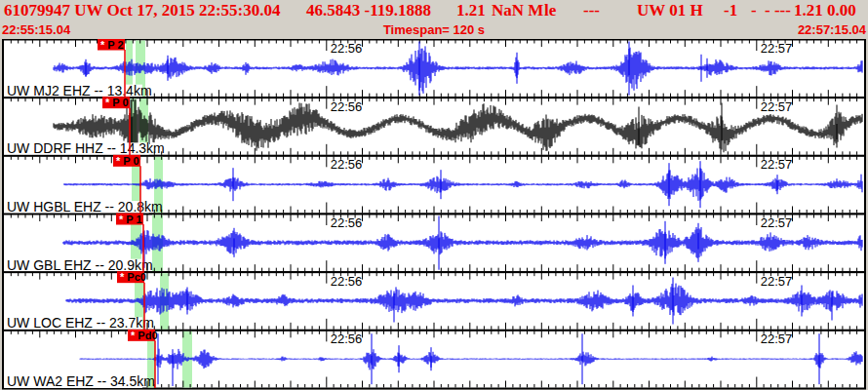 The width and height of the screenshot is (868, 390). Describe the element at coordinates (832, 29) in the screenshot. I see `window-end-time: 22:57:15.04` at that location.